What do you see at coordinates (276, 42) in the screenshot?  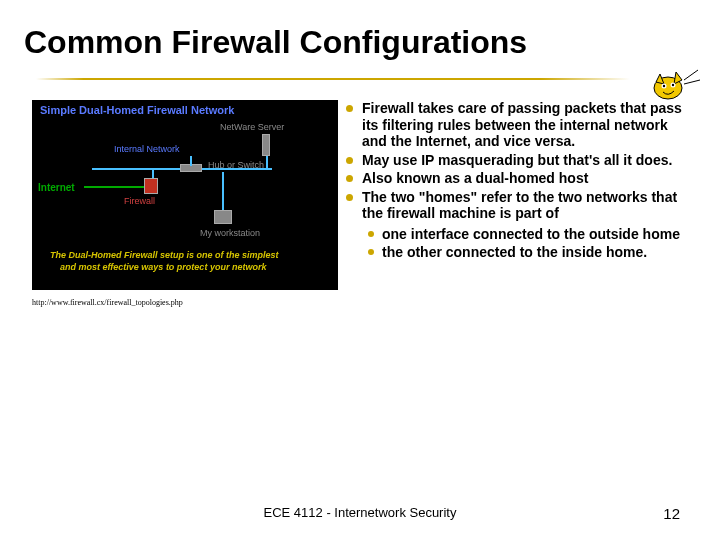 I see `slide-title: Common Firewall Configurations` at bounding box center [276, 42].